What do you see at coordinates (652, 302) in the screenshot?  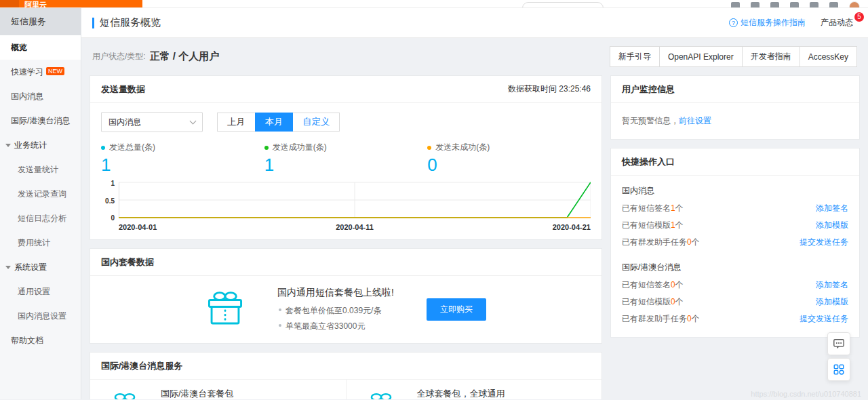 I see `row-text: 已有短信模版0个` at bounding box center [652, 302].